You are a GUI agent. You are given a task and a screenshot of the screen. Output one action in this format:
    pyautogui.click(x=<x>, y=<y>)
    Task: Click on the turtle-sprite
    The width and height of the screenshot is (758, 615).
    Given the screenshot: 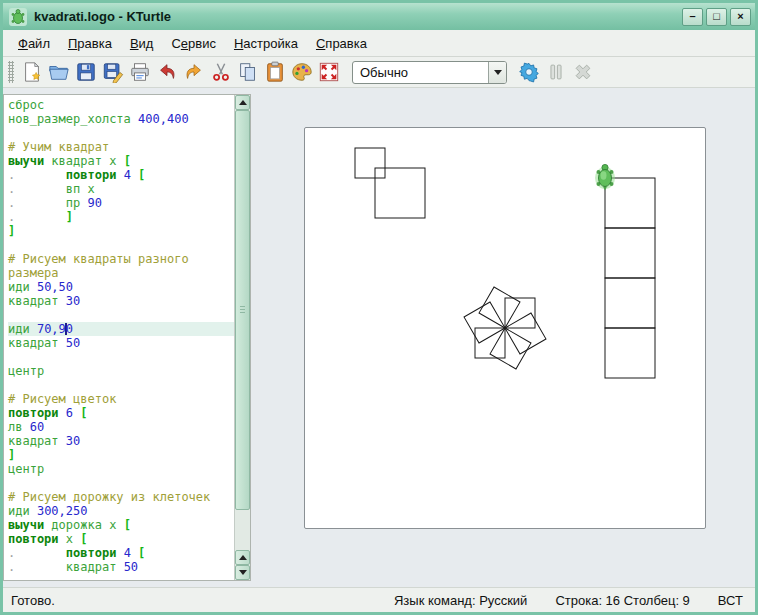 What is the action you would take?
    pyautogui.click(x=605, y=177)
    